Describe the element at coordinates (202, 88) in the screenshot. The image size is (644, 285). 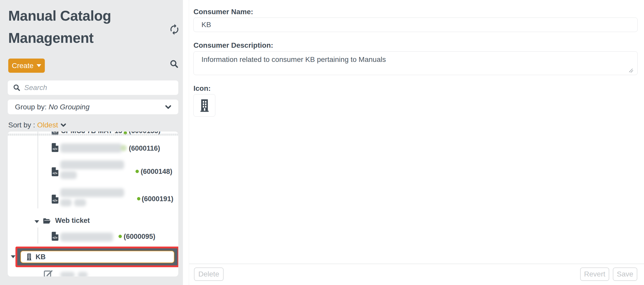
I see `icon-label: Icon:` at that location.